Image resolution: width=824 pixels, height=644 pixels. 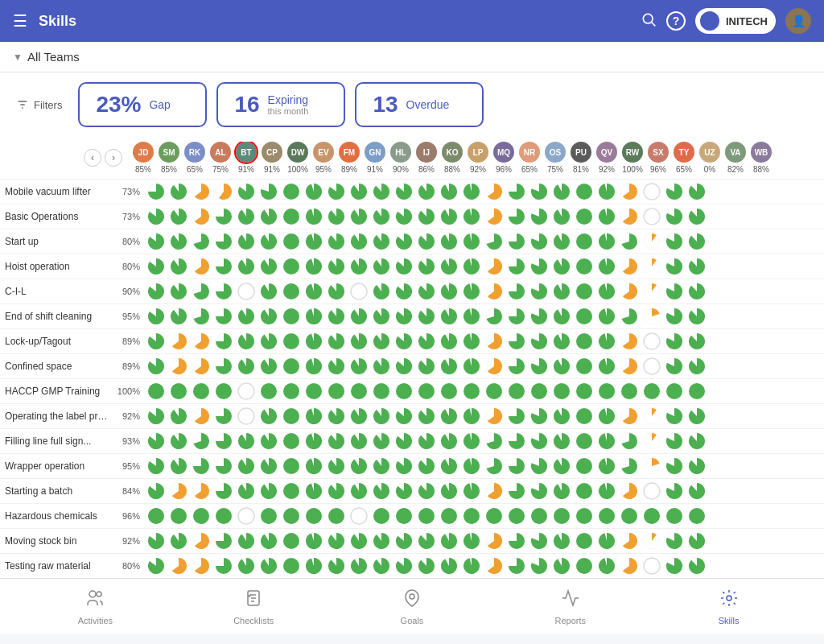 What do you see at coordinates (478, 152) in the screenshot?
I see `avatar: LP` at bounding box center [478, 152].